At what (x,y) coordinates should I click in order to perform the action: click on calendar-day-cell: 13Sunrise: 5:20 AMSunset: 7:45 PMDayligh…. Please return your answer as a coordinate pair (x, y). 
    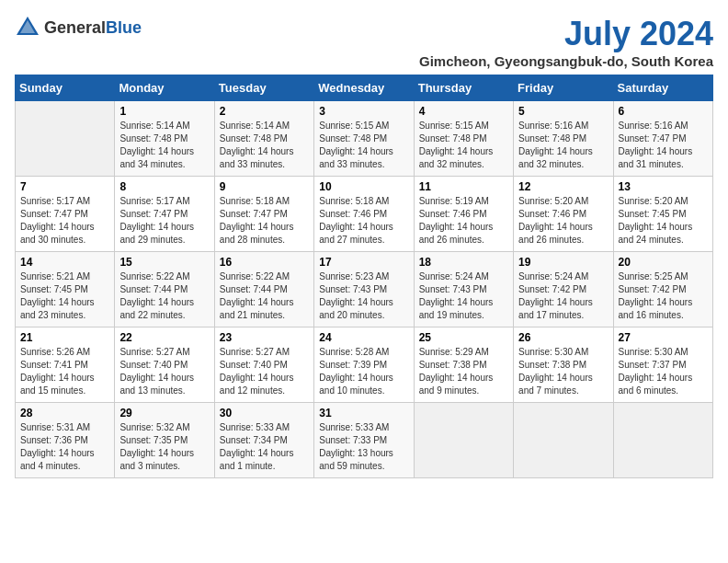
    Looking at the image, I should click on (663, 214).